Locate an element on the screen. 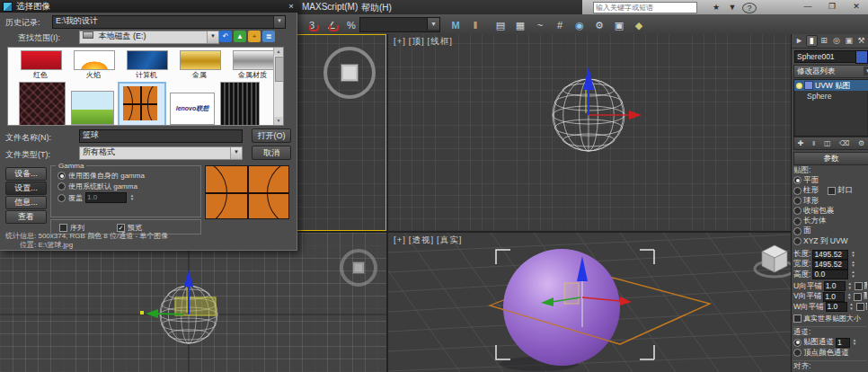  info-button: 信息... is located at coordinates (26, 203).